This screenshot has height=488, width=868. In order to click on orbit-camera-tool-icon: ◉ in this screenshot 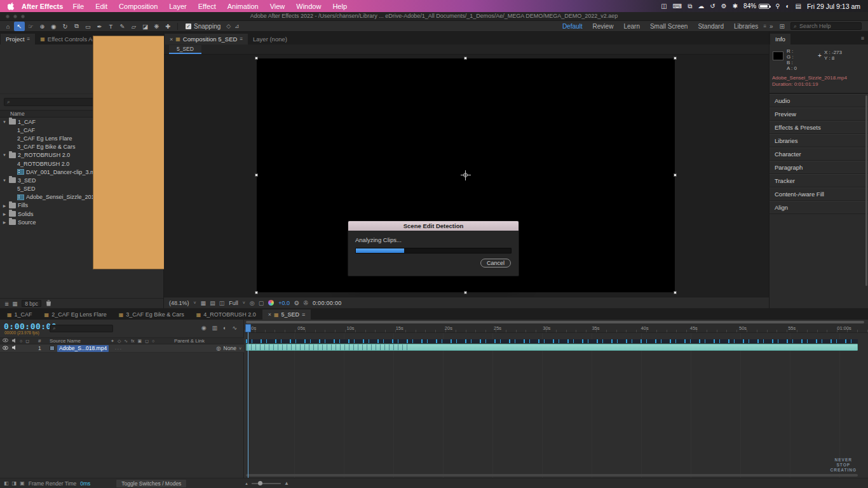, I will do `click(53, 27)`.